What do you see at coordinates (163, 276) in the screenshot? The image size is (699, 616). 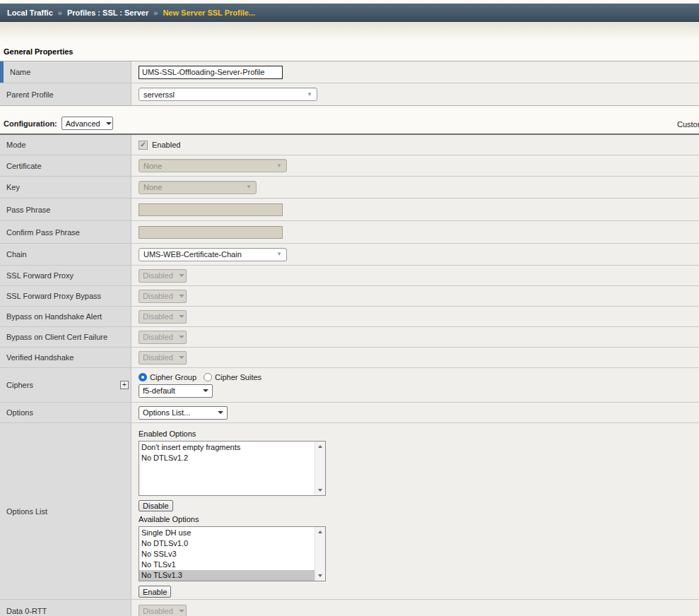 I see `ssl-forward-proxy-select: Disabled` at bounding box center [163, 276].